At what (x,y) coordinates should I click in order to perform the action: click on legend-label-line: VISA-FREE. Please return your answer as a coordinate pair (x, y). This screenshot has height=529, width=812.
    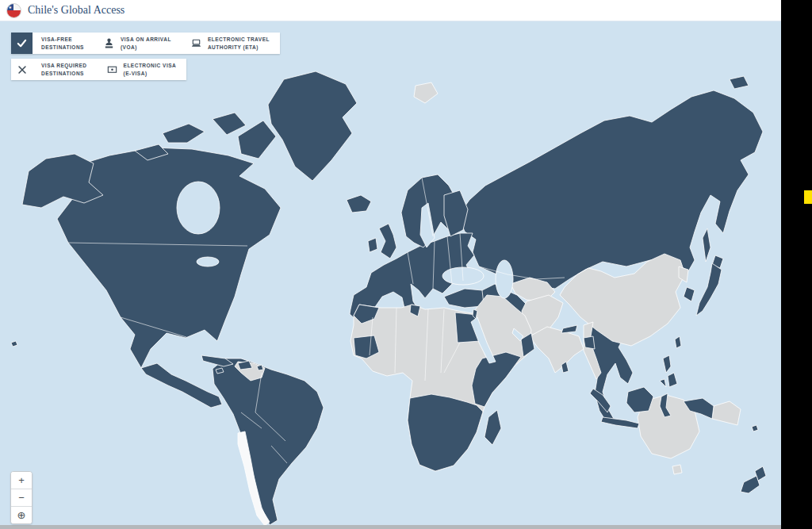
    Looking at the image, I should click on (63, 40).